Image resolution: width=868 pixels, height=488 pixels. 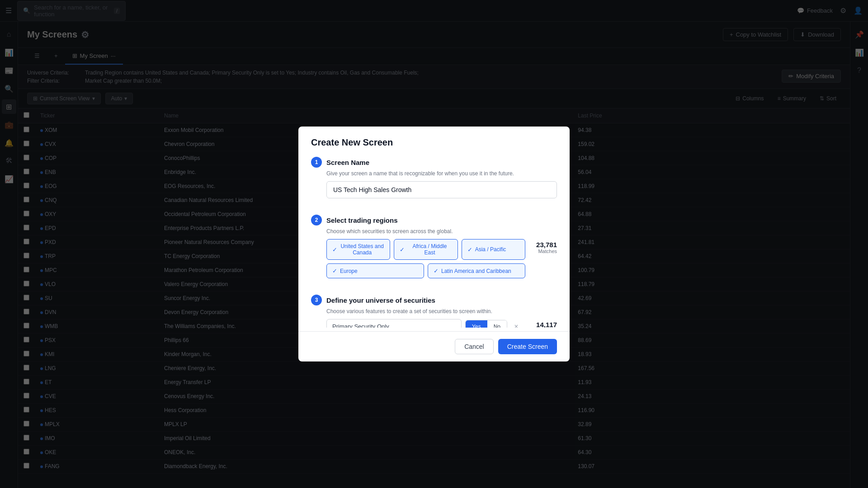 I want to click on check-icon-3: ✓, so click(x=470, y=249).